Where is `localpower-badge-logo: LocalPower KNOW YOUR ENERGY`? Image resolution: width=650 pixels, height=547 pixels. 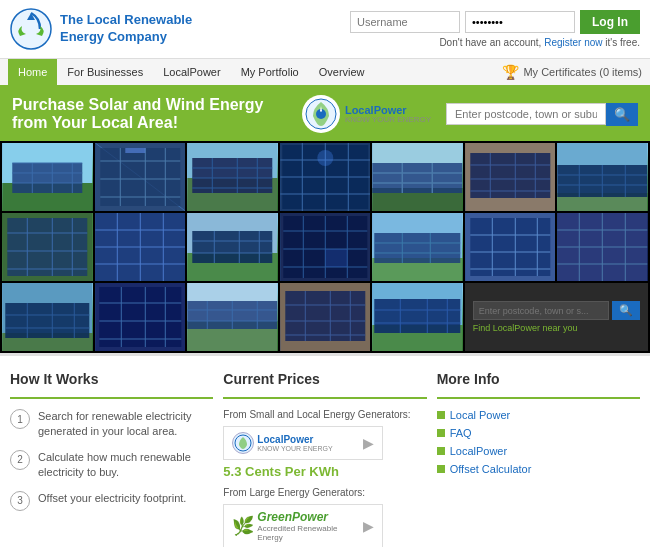
localpower-badge-logo: LocalPower KNOW YOUR ENERGY is located at coordinates (294, 443).